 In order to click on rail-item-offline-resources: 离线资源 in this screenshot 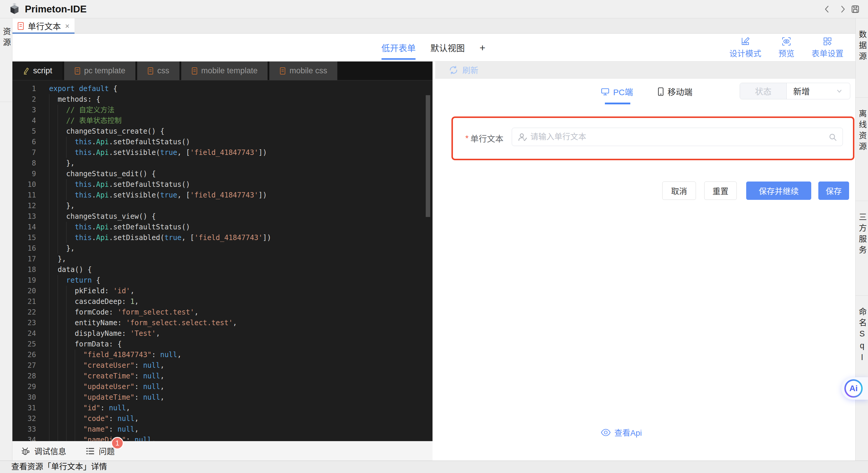, I will do `click(862, 150)`.